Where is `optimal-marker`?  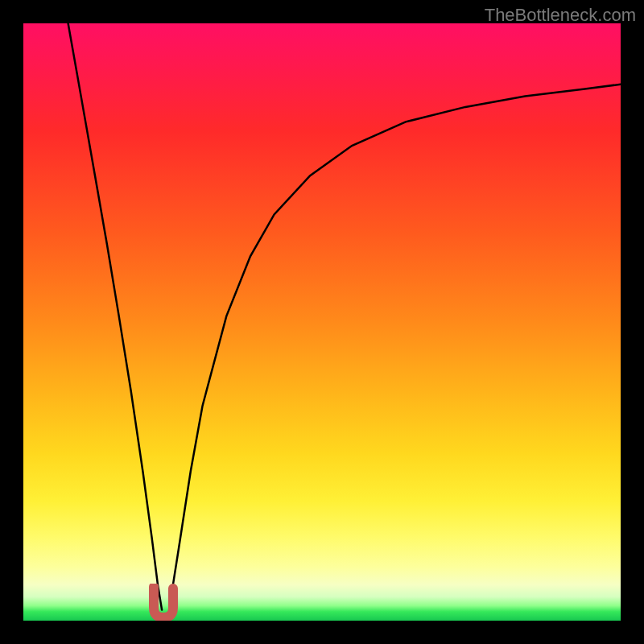 optimal-marker is located at coordinates (163, 602).